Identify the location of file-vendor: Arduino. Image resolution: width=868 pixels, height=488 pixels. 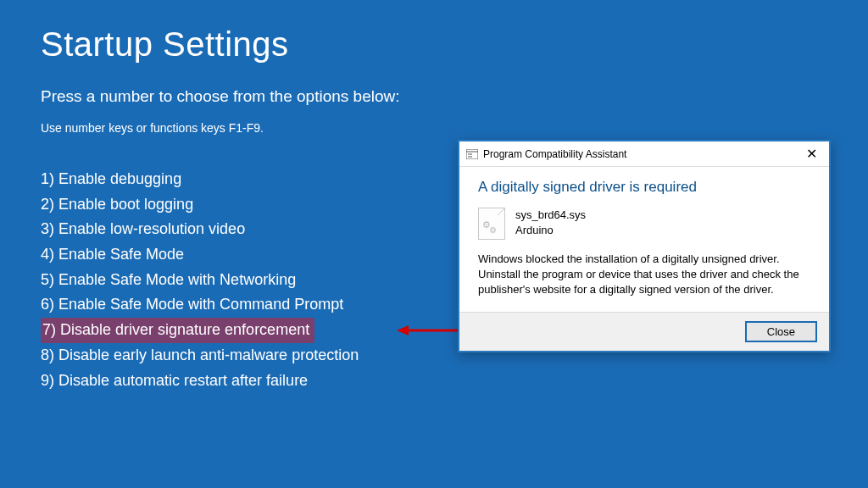
(551, 230).